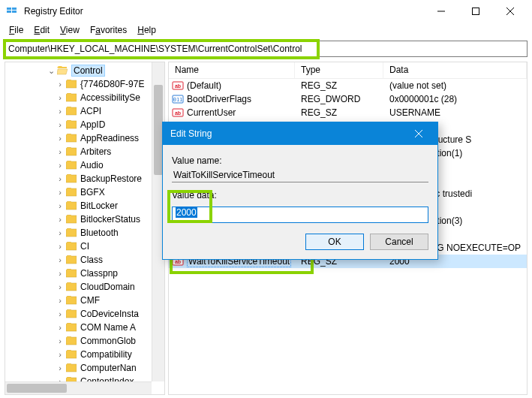 The width and height of the screenshot is (532, 398). What do you see at coordinates (300, 161) in the screenshot?
I see `value-name-label: Value name:` at bounding box center [300, 161].